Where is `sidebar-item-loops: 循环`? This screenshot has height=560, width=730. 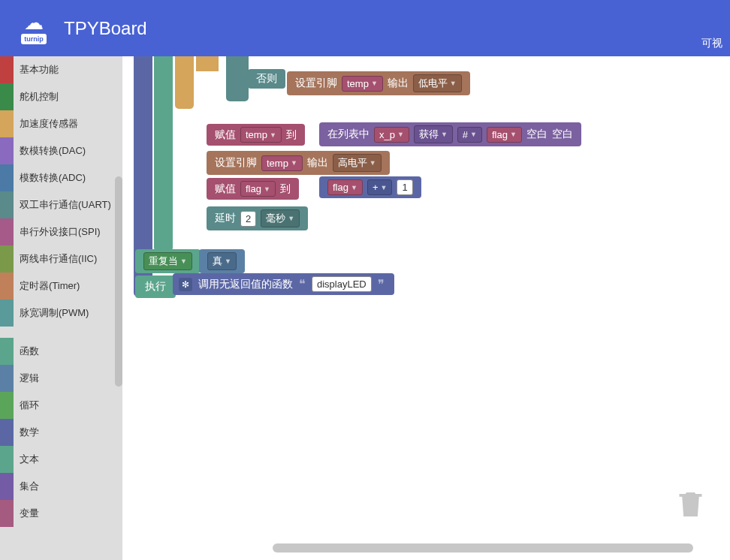
sidebar-item-loops: 循环 is located at coordinates (62, 405).